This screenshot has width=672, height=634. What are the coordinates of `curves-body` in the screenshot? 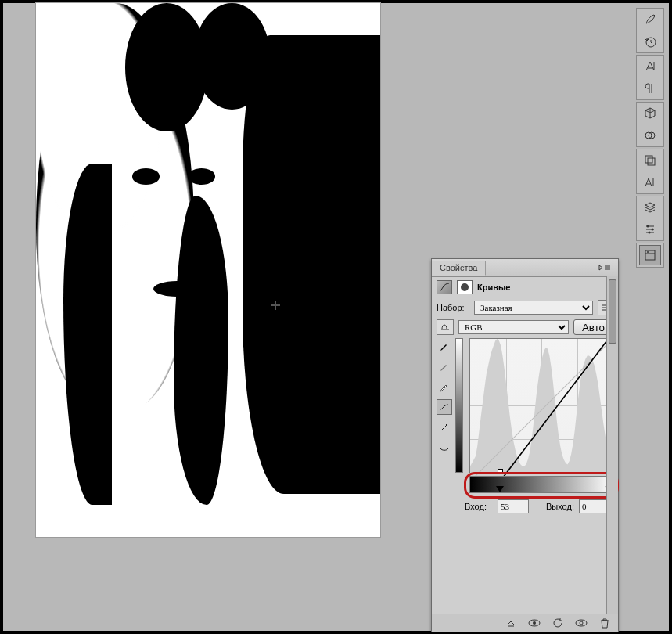 It's located at (525, 416).